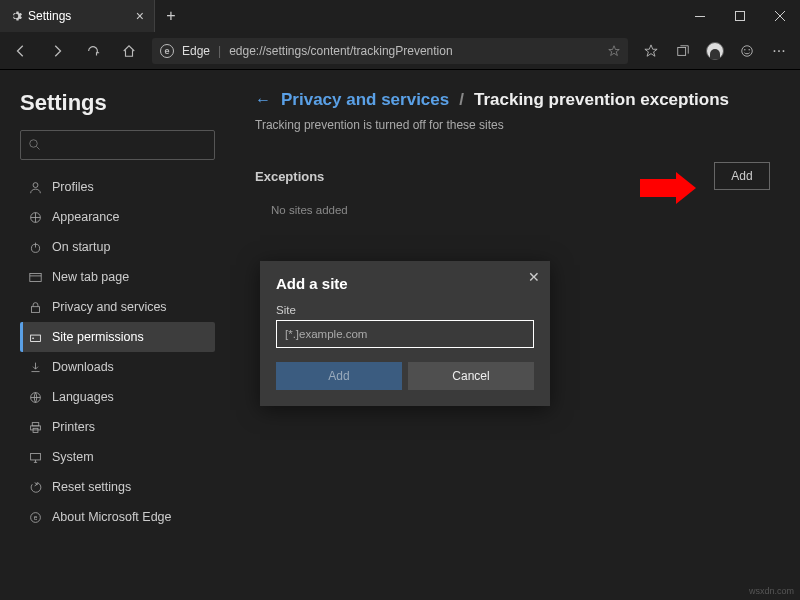  I want to click on appearance-icon, so click(35, 218).